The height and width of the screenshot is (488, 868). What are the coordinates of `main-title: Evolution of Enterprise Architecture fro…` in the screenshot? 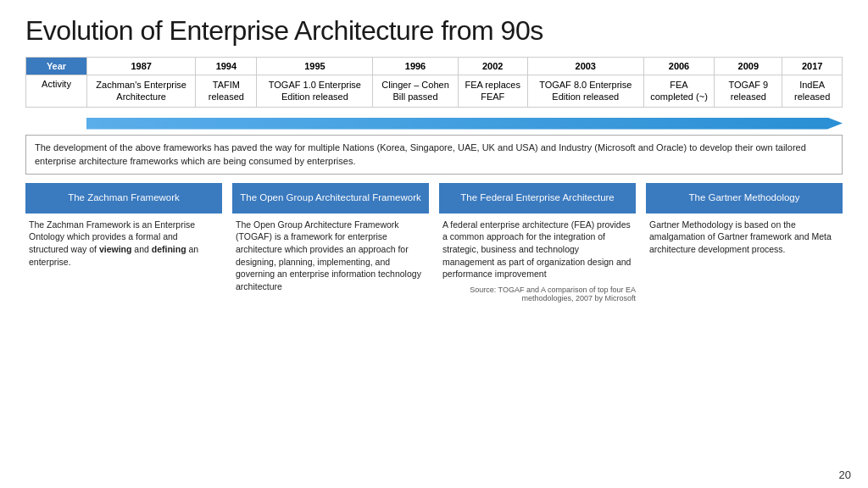 It's located at (434, 30).